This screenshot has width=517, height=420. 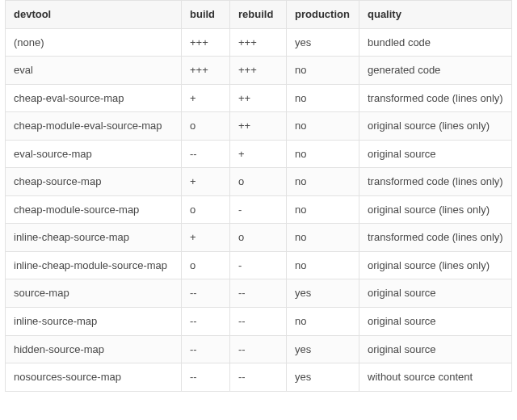 I want to click on table-row: eval-source-map--+nooriginal source, so click(x=258, y=153).